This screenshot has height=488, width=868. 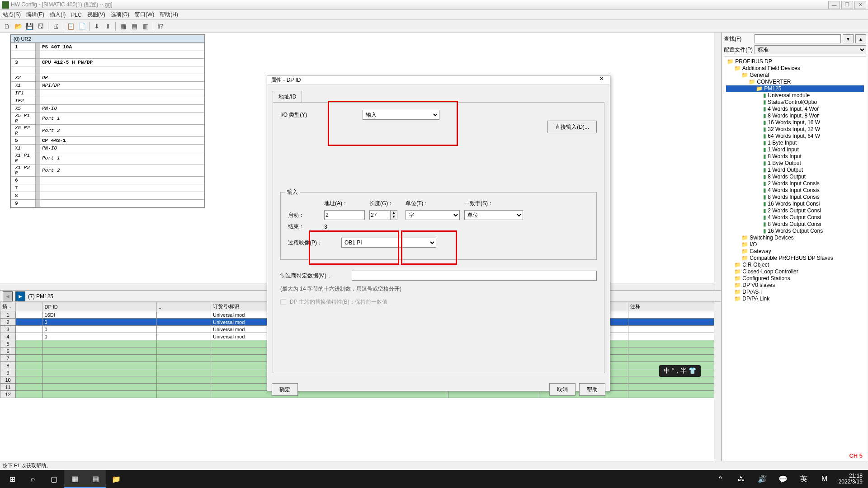 What do you see at coordinates (795, 191) in the screenshot?
I see `tree-node: 4 Words Input Consis` at bounding box center [795, 191].